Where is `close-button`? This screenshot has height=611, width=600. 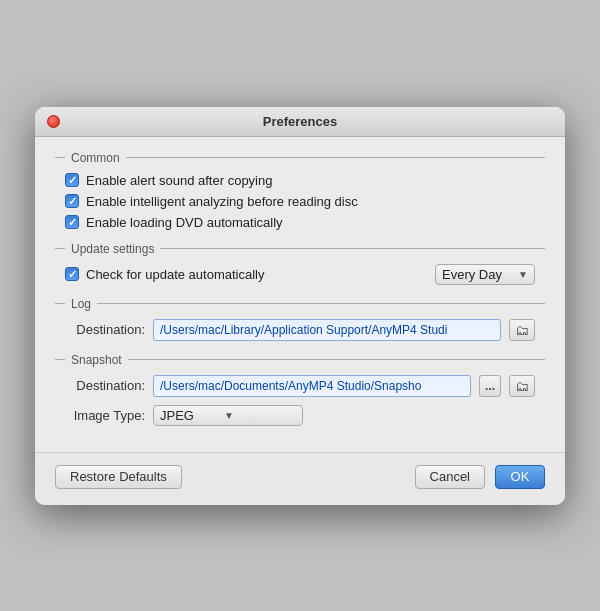
close-button is located at coordinates (54, 122).